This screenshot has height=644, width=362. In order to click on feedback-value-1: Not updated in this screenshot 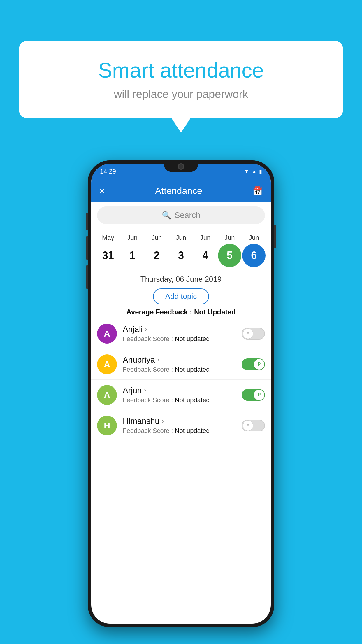, I will do `click(192, 369)`.